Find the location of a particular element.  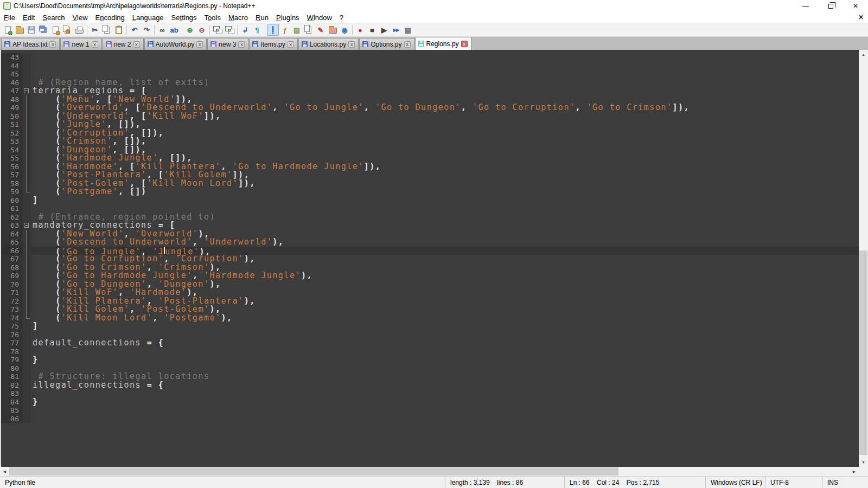

vertical-scrollbar: ▲ ▼ is located at coordinates (864, 258).